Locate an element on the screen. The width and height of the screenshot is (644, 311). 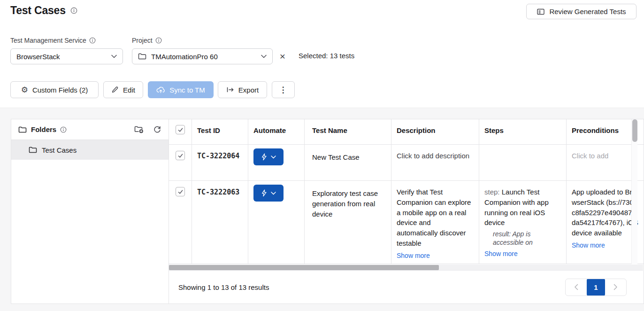
test-name-cell: New Test Case is located at coordinates (347, 163).